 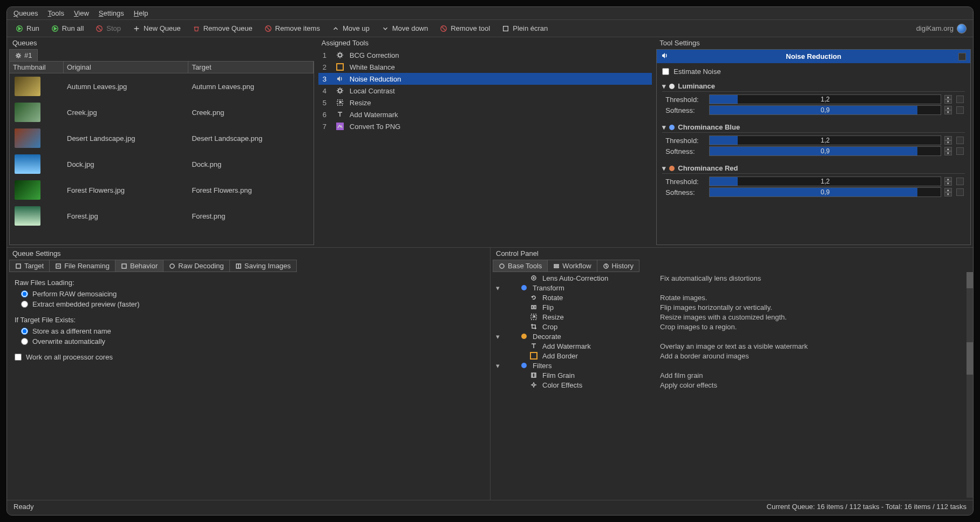 What do you see at coordinates (962, 57) in the screenshot?
I see `detach-button` at bounding box center [962, 57].